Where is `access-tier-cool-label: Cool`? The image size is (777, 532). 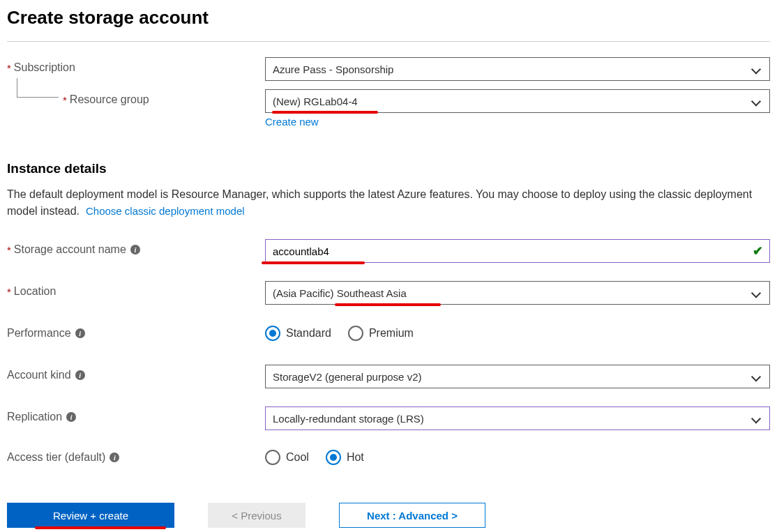 access-tier-cool-label: Cool is located at coordinates (297, 457).